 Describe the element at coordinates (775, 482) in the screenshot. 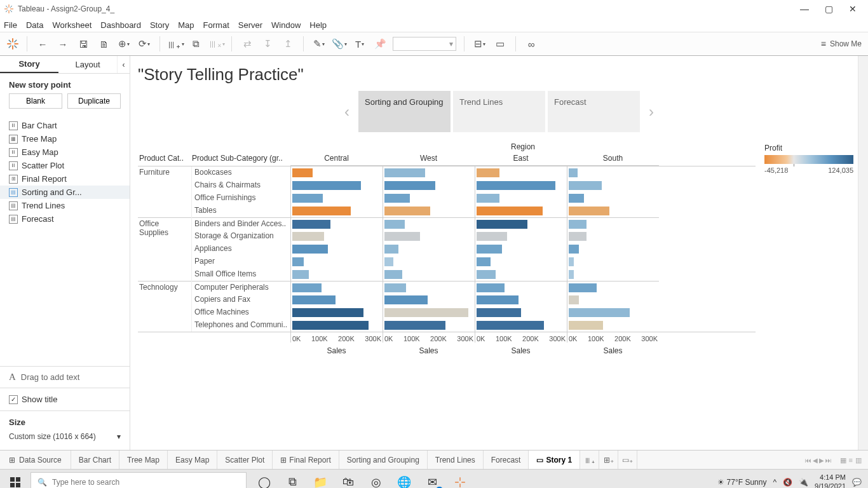

I see `tray-expand-icon: ^` at that location.